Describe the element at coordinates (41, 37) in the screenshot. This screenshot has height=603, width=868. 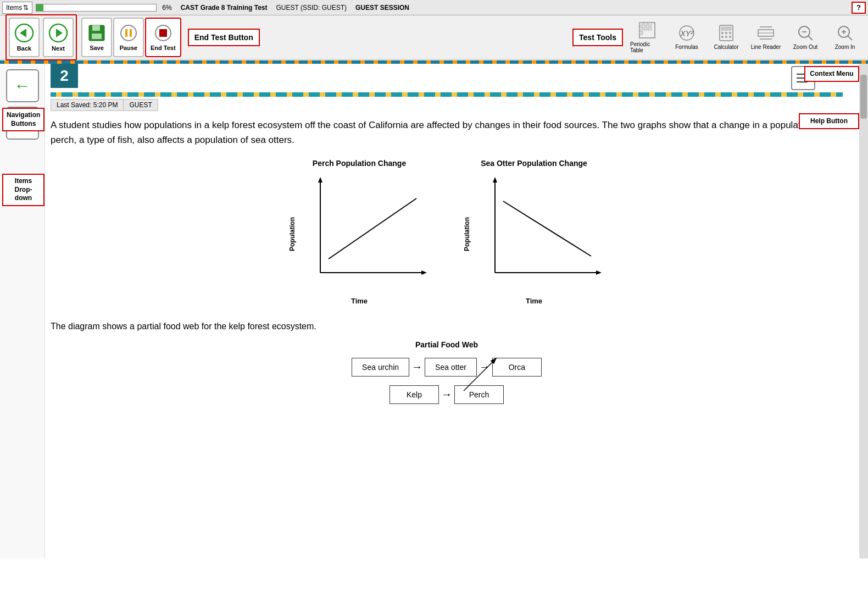
I see `nav-buttons-group: Back Next` at that location.